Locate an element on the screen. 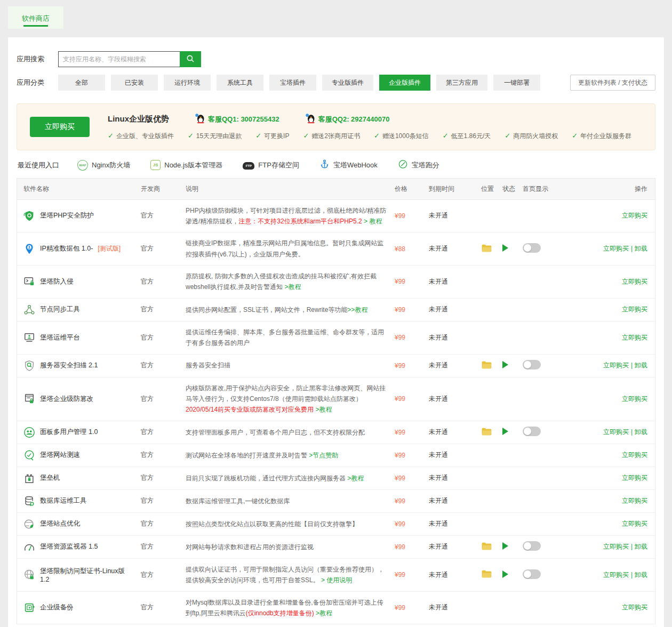 This screenshot has height=627, width=672. tab-software-store: 软件商店 is located at coordinates (36, 18).